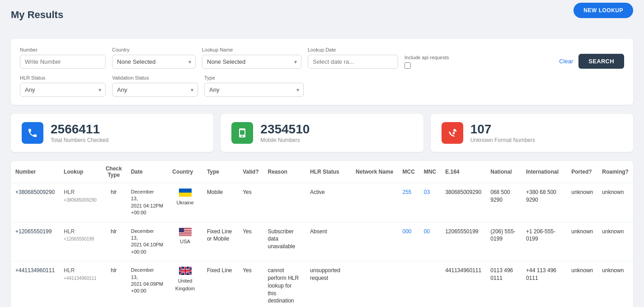  I want to click on cell-type: Fixed Line, so click(221, 284).